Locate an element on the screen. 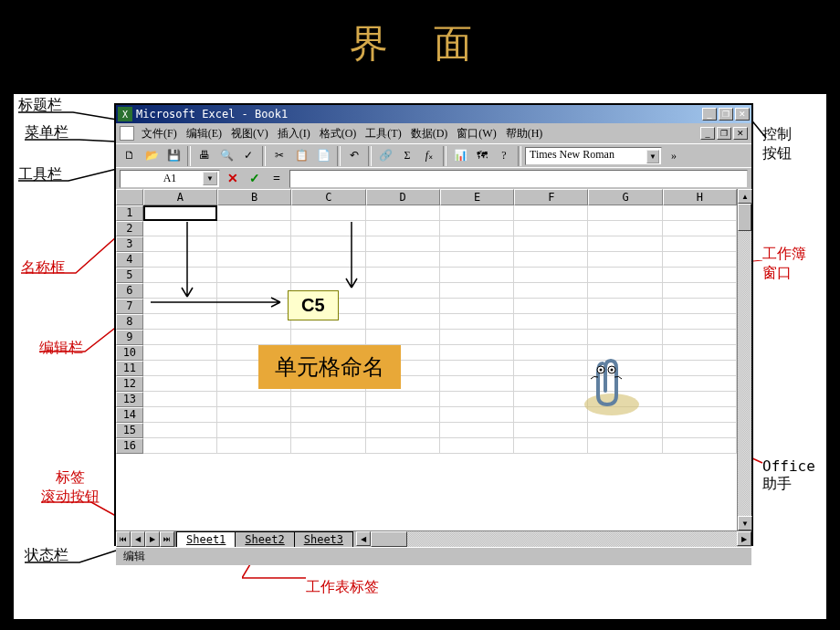  more-icon: » is located at coordinates (674, 156).